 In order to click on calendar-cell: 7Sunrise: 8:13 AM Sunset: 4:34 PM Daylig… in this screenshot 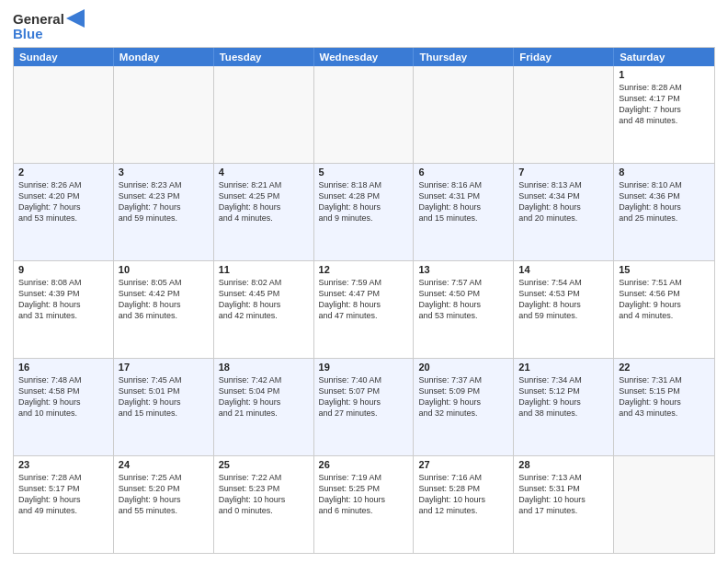, I will do `click(564, 212)`.